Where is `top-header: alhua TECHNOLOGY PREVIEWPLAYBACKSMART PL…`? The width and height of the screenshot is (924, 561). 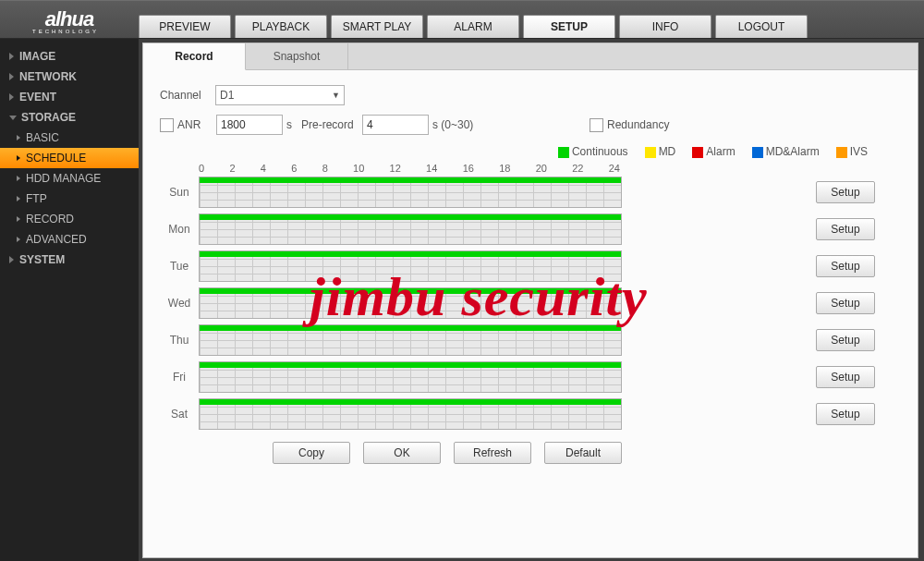
top-header: alhua TECHNOLOGY PREVIEWPLAYBACKSMART PL… is located at coordinates (462, 19).